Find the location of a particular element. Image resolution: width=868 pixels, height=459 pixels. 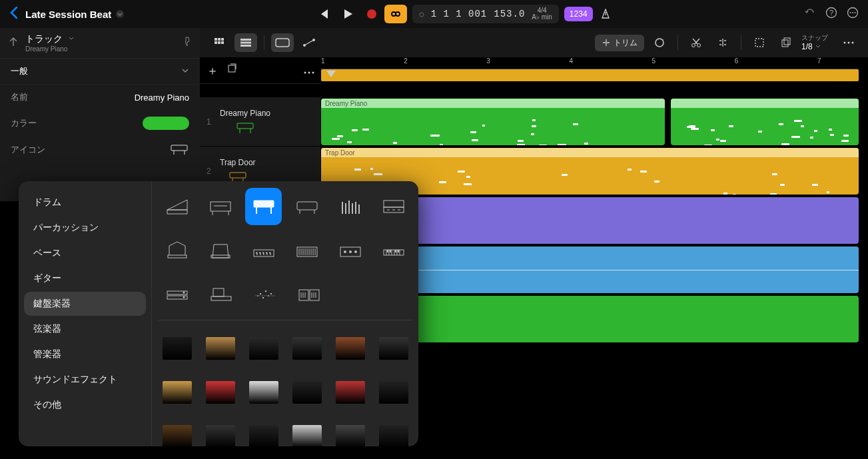

view-list-button is located at coordinates (246, 43).